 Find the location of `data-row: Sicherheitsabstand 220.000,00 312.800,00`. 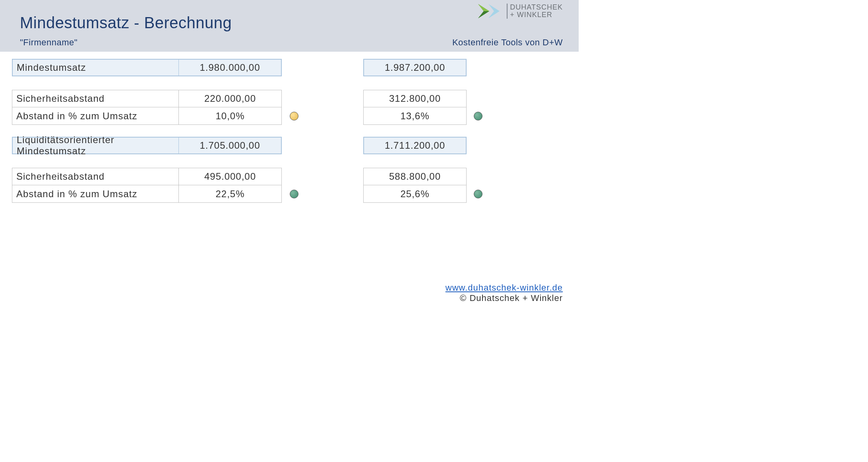

data-row: Sicherheitsabstand 220.000,00 312.800,00 is located at coordinates (287, 99).